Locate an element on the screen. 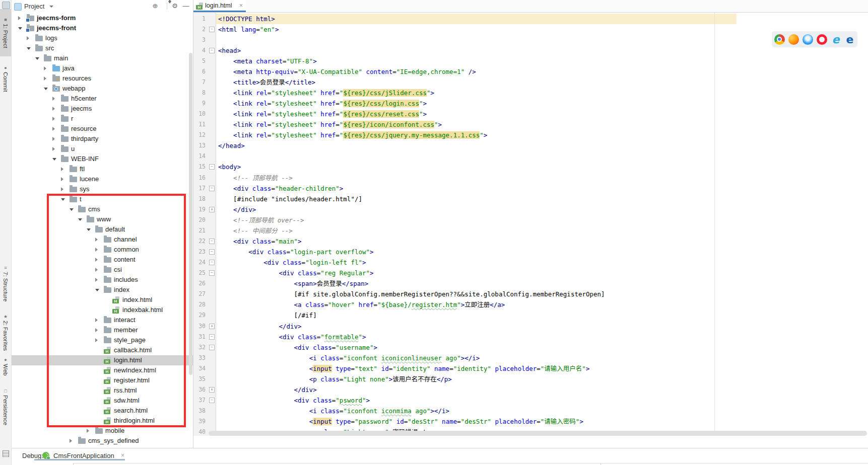 This screenshot has height=465, width=868. code-line-28: <a class="hover" href="${base}/register.… is located at coordinates (361, 305).